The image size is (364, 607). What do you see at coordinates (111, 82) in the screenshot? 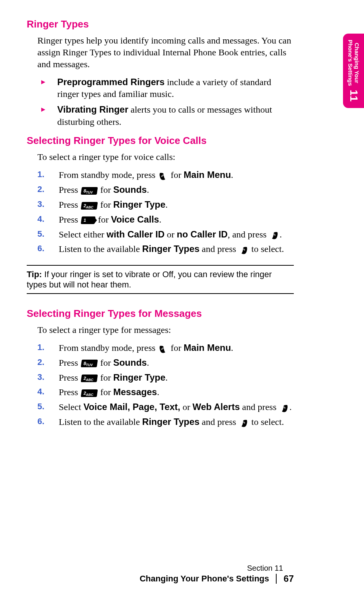
I see `bullet-bold: Preprogrammed Ringers` at bounding box center [111, 82].